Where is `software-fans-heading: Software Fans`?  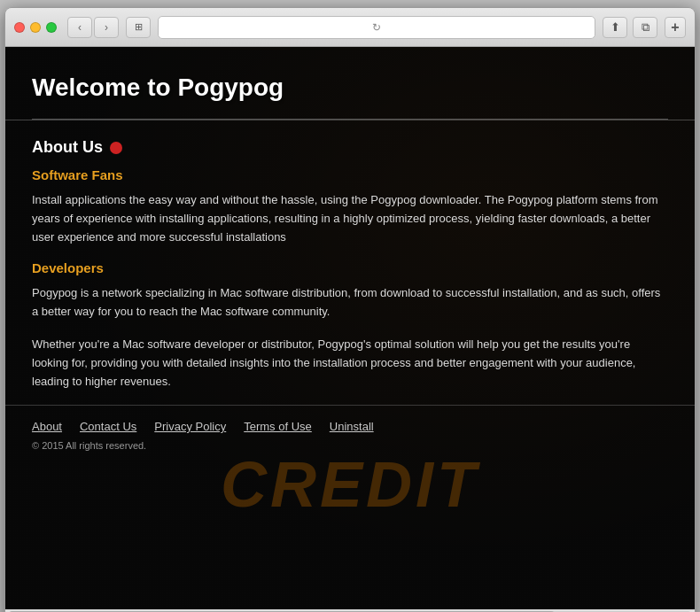 software-fans-heading: Software Fans is located at coordinates (350, 175).